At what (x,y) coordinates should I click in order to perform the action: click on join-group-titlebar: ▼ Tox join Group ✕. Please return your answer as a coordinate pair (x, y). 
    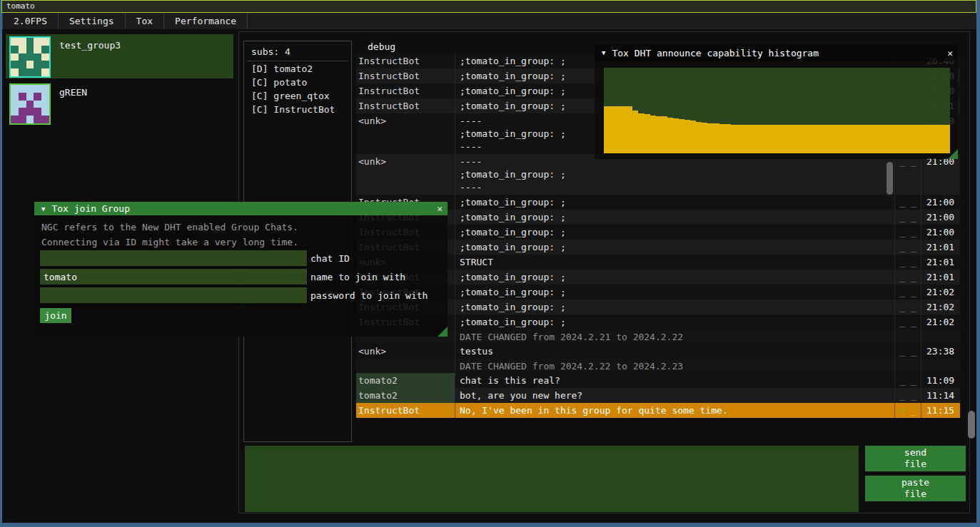
    Looking at the image, I should click on (241, 208).